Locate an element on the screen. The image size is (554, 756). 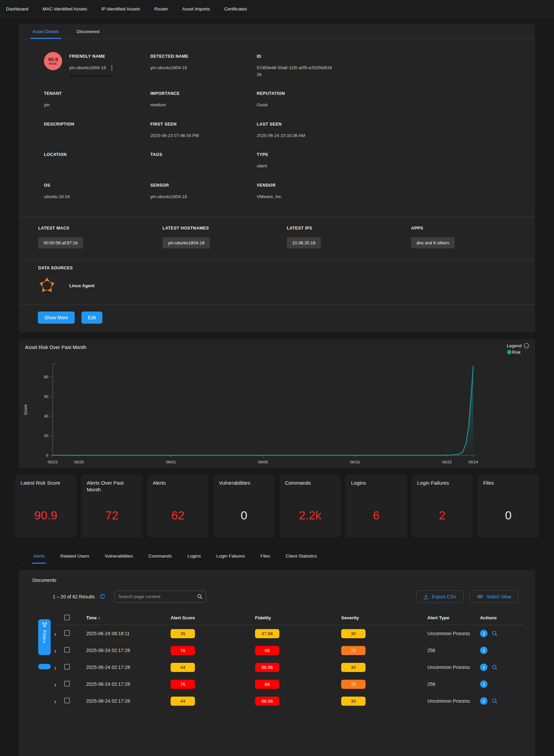
fidelity-badge: 47.86 is located at coordinates (267, 634).